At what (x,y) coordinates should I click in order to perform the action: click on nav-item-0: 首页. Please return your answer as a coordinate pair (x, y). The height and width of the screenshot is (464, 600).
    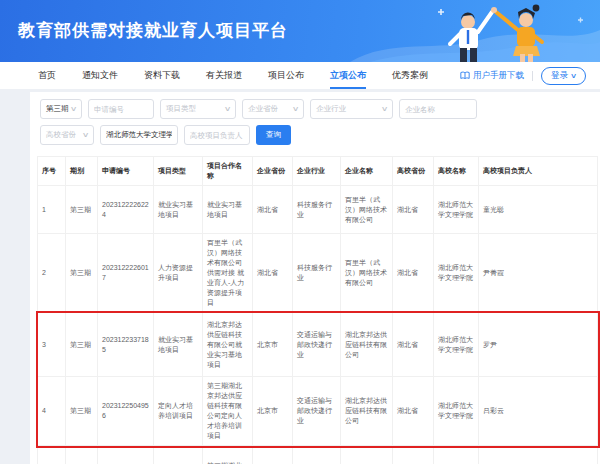
    Looking at the image, I should click on (47, 76).